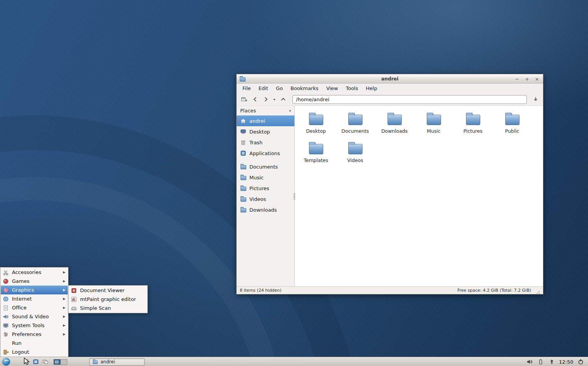 Image resolution: width=588 pixels, height=366 pixels. What do you see at coordinates (112, 299) in the screenshot?
I see `menu-item-label: mtPaint graphic editor` at bounding box center [112, 299].